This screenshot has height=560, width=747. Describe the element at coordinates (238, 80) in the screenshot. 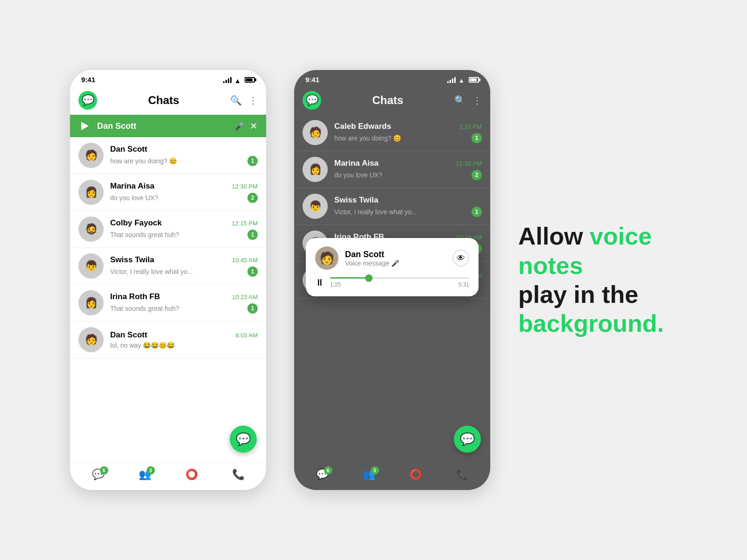

I see `wifi-icon-light: ▲` at that location.